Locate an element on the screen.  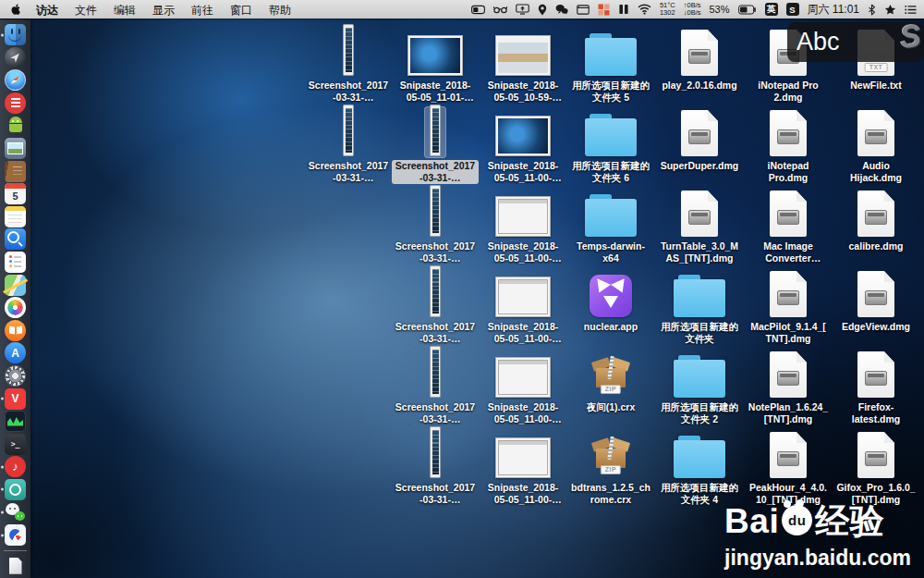
desktop-icon-1: Snipaste_2018-05-05_11-01-06.jpg is located at coordinates (435, 65).